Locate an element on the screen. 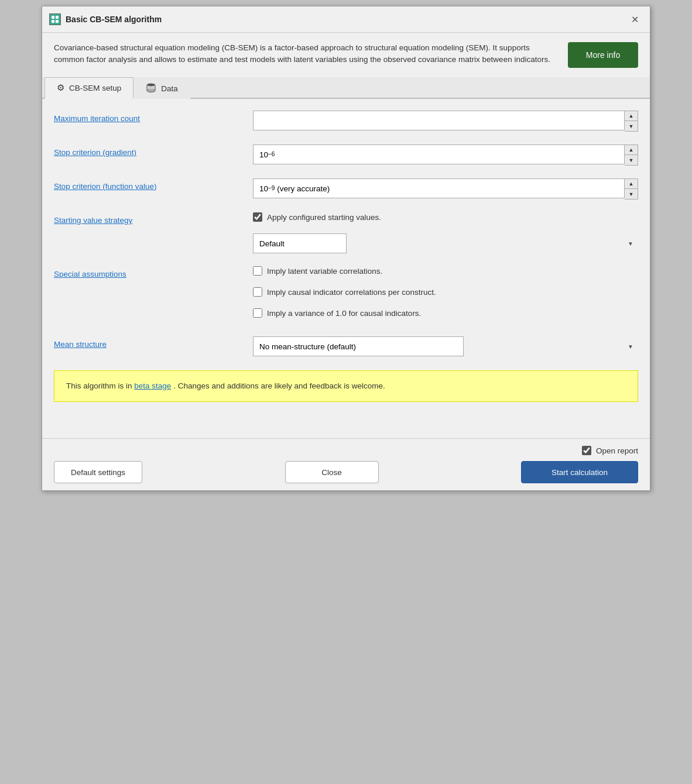  variance-causal-indicators-checkbox is located at coordinates (258, 313).